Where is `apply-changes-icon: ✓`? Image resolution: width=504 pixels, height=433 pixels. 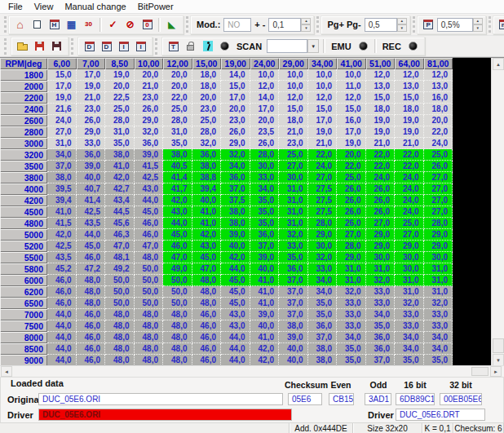 apply-changes-icon: ✓ is located at coordinates (113, 24).